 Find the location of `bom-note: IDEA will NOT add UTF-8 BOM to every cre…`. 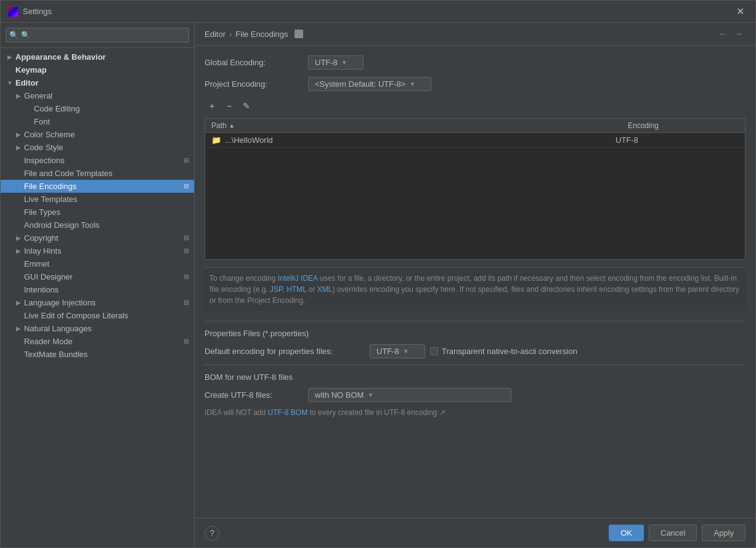

bom-note: IDEA will NOT add UTF-8 BOM to every cre… is located at coordinates (475, 413).